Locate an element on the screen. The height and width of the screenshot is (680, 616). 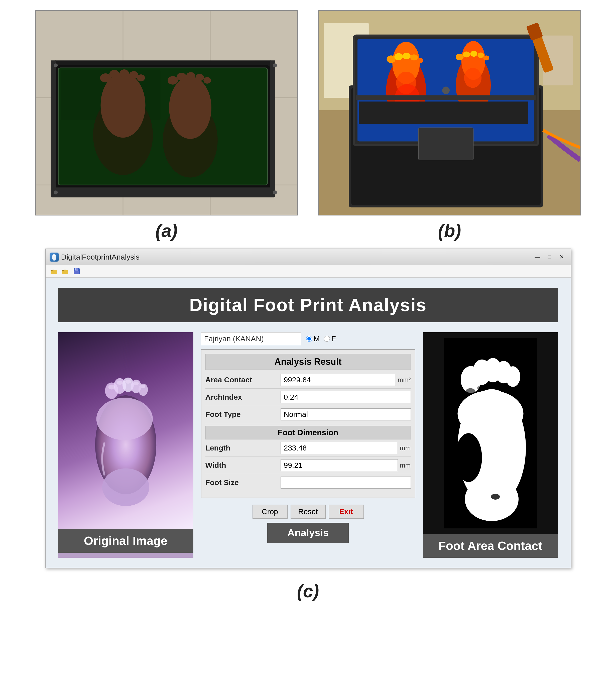
photo-b-svg is located at coordinates (450, 113).